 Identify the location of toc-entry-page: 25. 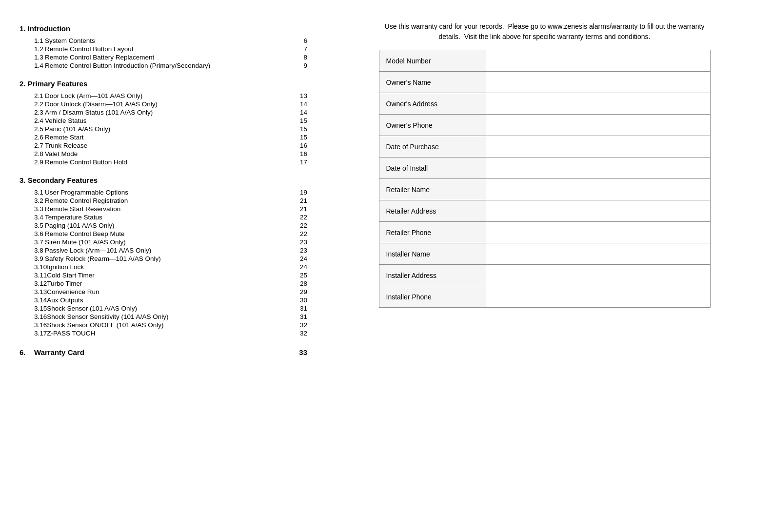
(300, 275).